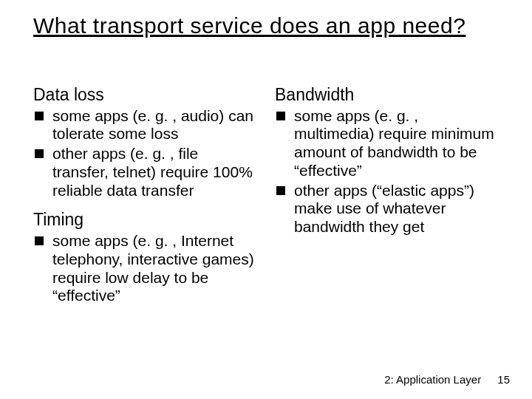 Image resolution: width=532 pixels, height=399 pixels. What do you see at coordinates (250, 26) in the screenshot?
I see `slide-title: What transport service does an app need?` at bounding box center [250, 26].